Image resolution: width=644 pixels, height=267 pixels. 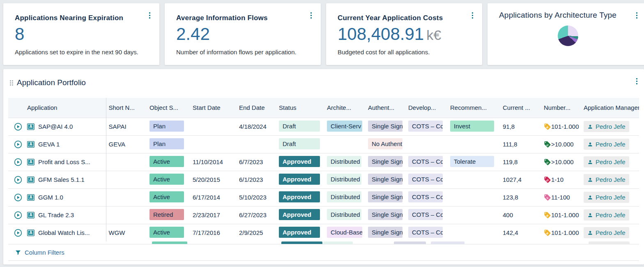 I want to click on kpi-description: Number of information flows per applicat…, so click(x=244, y=52).